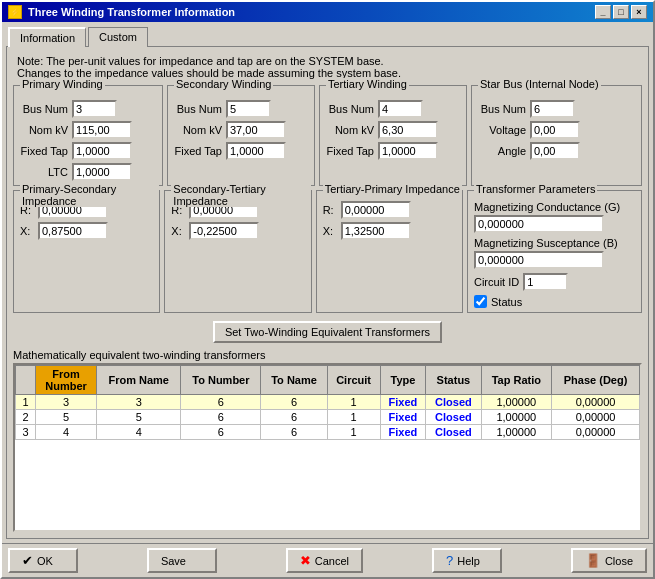  Describe the element at coordinates (393, 128) in the screenshot. I see `tertiary-winding-inner: Bus Num Nom kV Fixed Tap` at that location.